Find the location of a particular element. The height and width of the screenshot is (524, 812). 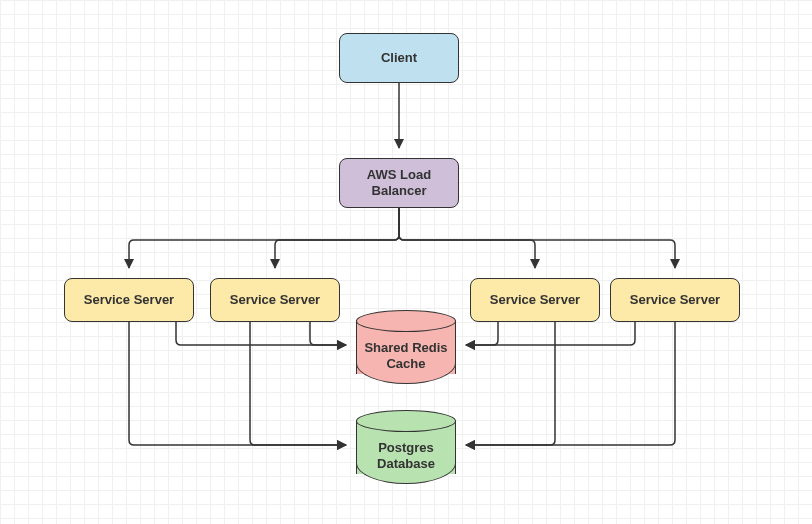

label-s3: Service Server is located at coordinates (535, 300).